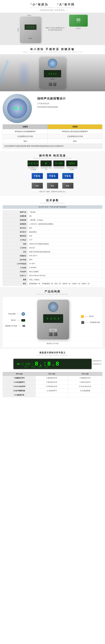 The height and width of the screenshot is (644, 105). Describe the element at coordinates (25, 132) in the screenshot. I see `row1-col1: 蜂鸣器发出高高频频繁警声` at that location.